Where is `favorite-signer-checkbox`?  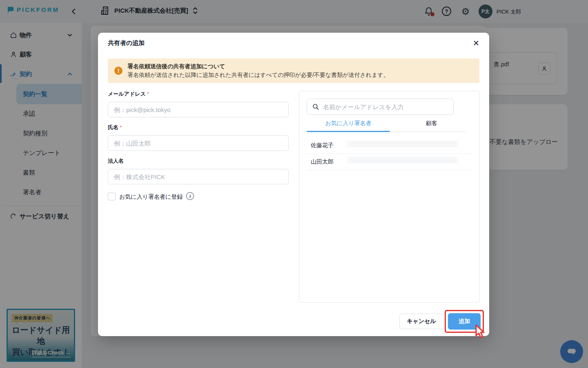 favorite-signer-checkbox is located at coordinates (112, 196).